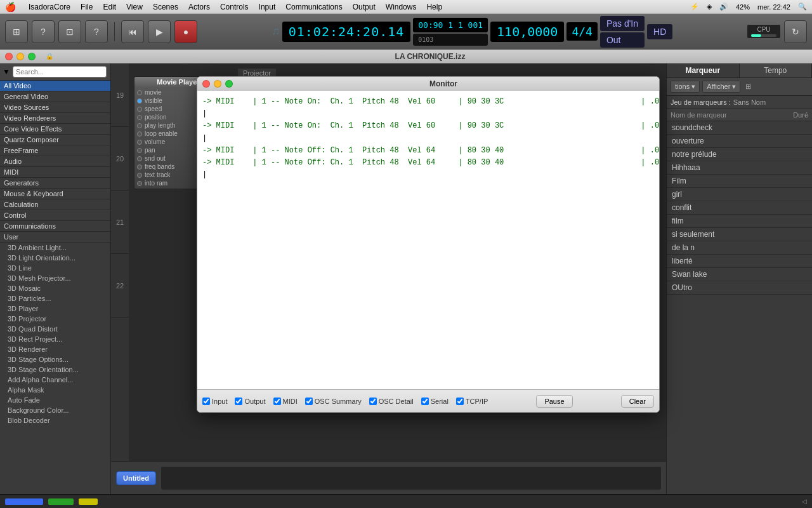 The width and height of the screenshot is (812, 508). Describe the element at coordinates (740, 182) in the screenshot. I see `marker-film-1: Film` at that location.